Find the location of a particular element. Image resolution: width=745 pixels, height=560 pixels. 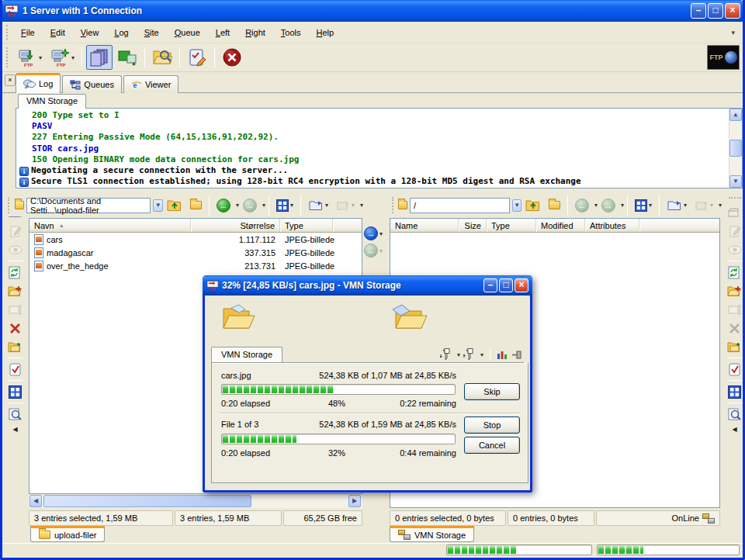

tab-viewer: e Viewer is located at coordinates (151, 84).